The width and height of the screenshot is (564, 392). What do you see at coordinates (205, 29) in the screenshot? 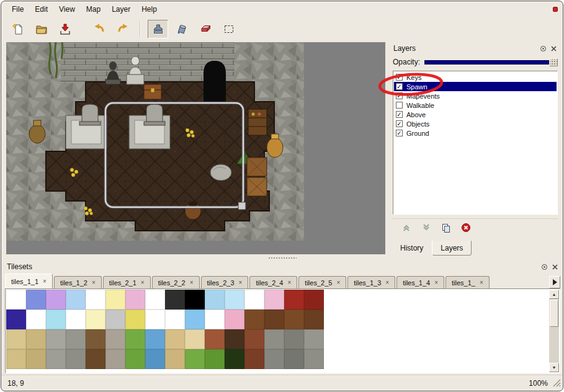
I see `eraser-tool-button` at bounding box center [205, 29].